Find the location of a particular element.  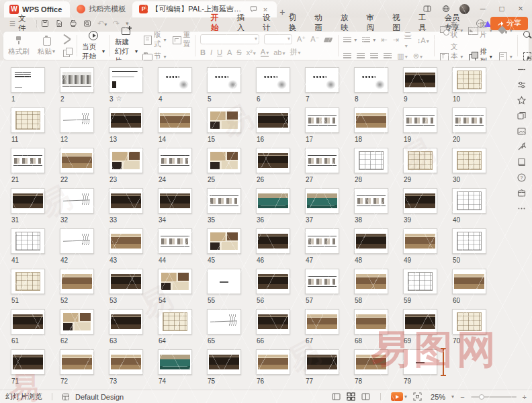

design-name-label: Default Design is located at coordinates (99, 397).